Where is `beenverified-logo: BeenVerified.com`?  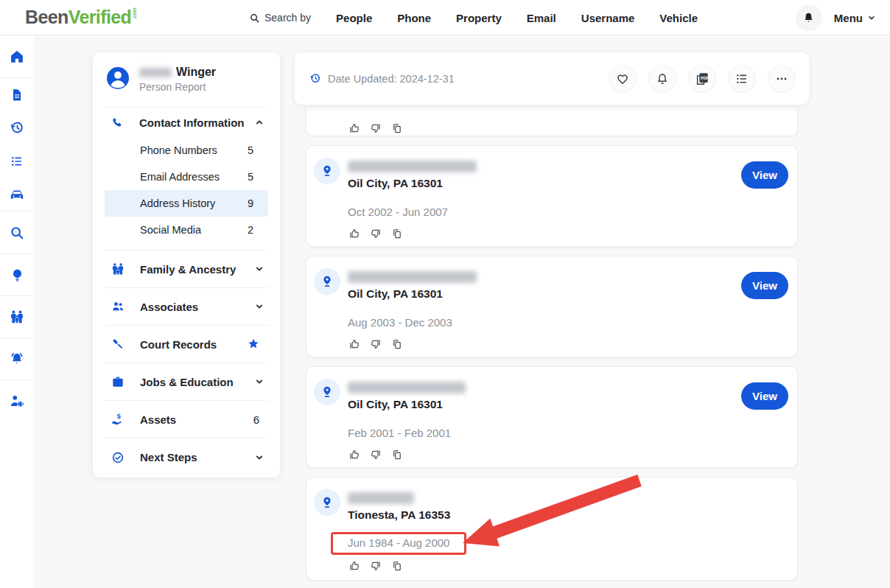 beenverified-logo: BeenVerified.com is located at coordinates (81, 18).